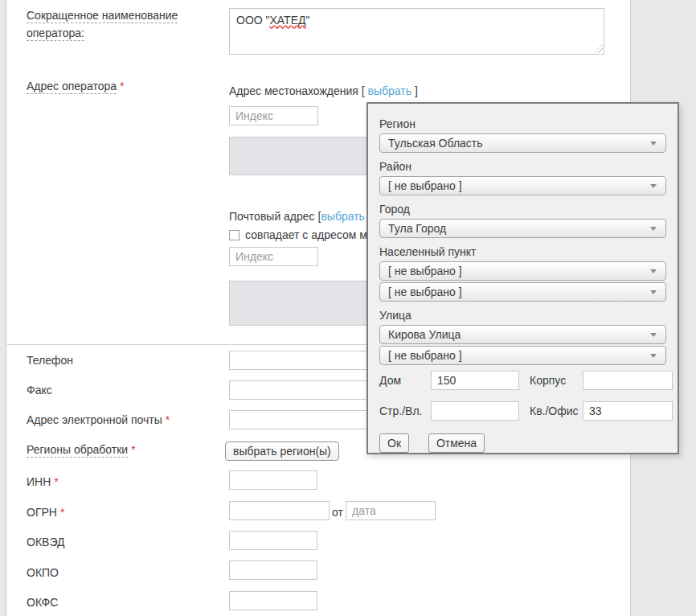  Describe the element at coordinates (522, 252) in the screenshot. I see `settlement-label: Населенный пункт` at that location.